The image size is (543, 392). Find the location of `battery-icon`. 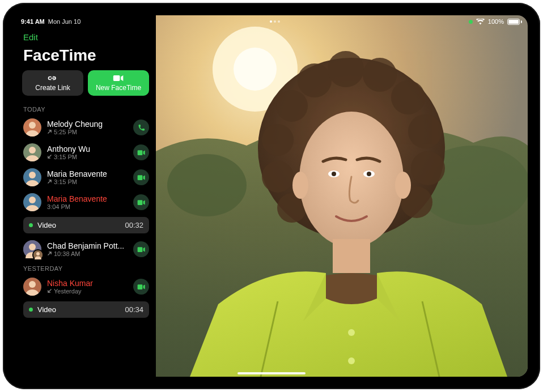

battery-icon is located at coordinates (515, 22).